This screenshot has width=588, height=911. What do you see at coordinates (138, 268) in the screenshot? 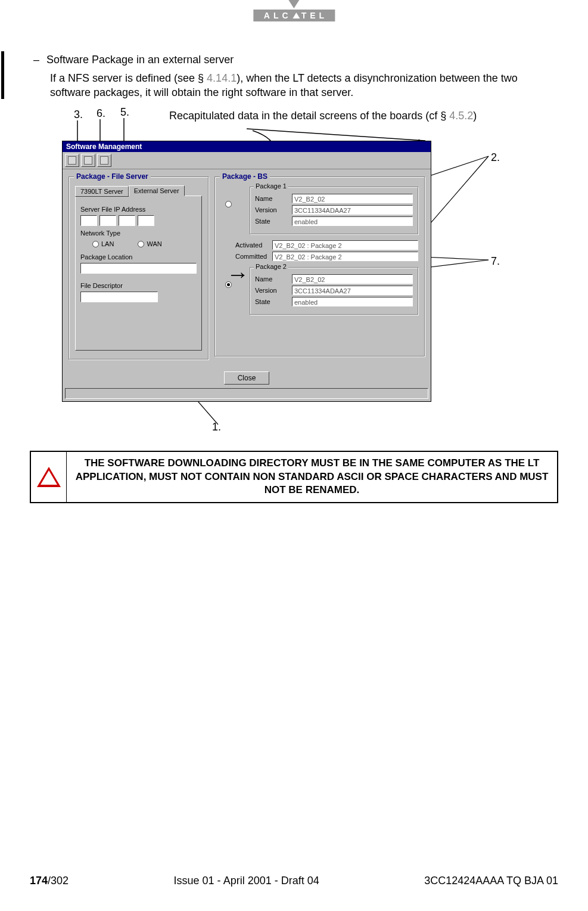
I see `package-location-input` at bounding box center [138, 268].